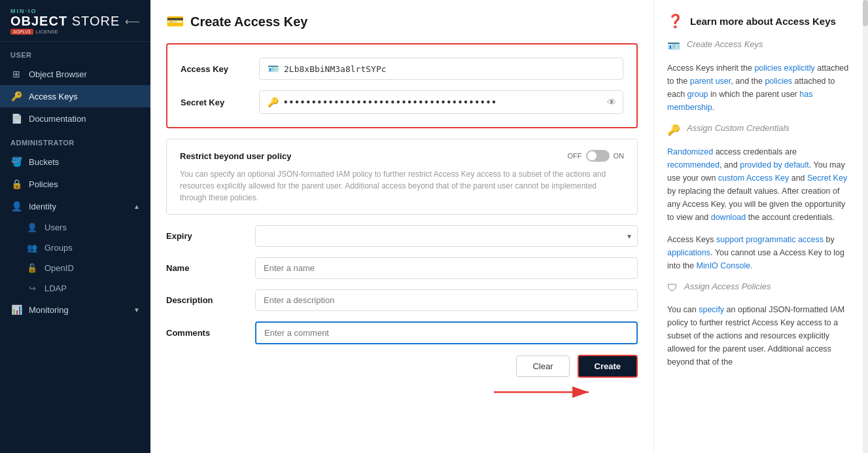 Image resolution: width=868 pixels, height=453 pixels. I want to click on page-title: Create Access Key, so click(249, 22).